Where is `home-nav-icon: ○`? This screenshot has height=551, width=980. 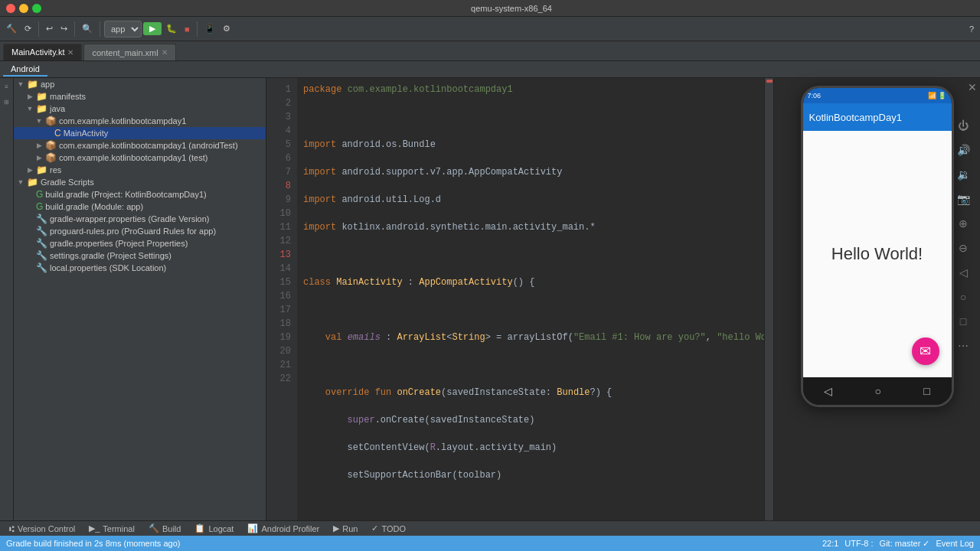 home-nav-icon: ○ is located at coordinates (878, 391).